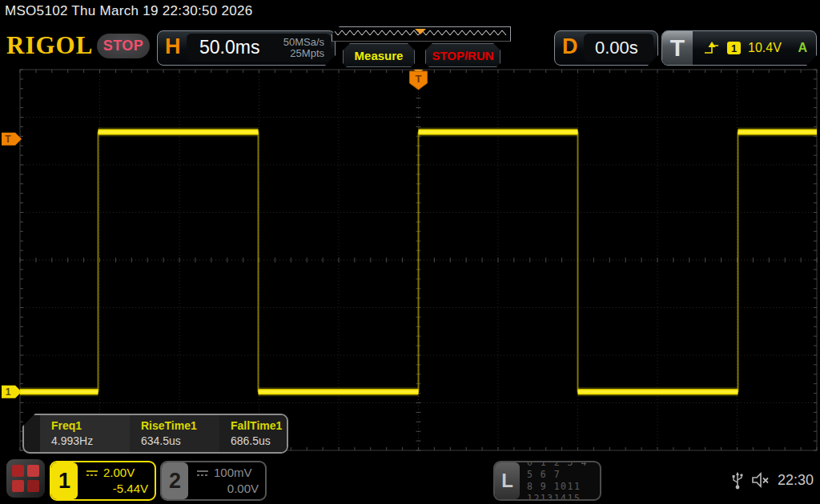  What do you see at coordinates (18, 470) in the screenshot?
I see `menu-grid-icon` at bounding box center [18, 470].